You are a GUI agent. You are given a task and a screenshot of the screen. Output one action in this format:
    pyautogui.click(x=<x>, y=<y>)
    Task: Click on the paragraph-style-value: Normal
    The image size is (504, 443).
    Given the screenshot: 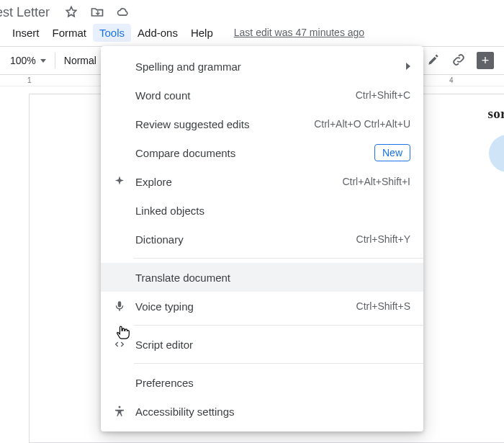 What is the action you would take?
    pyautogui.click(x=81, y=61)
    